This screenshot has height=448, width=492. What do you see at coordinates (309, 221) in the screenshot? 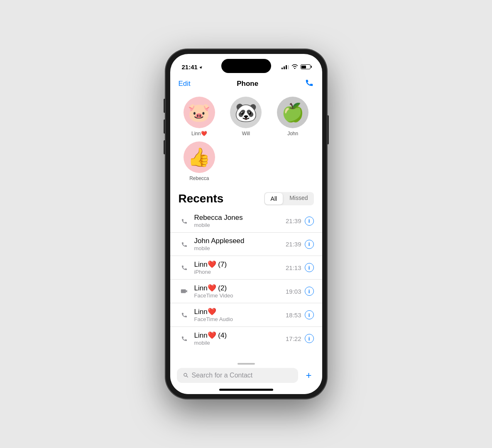
I see `info-button-0: i` at bounding box center [309, 221].